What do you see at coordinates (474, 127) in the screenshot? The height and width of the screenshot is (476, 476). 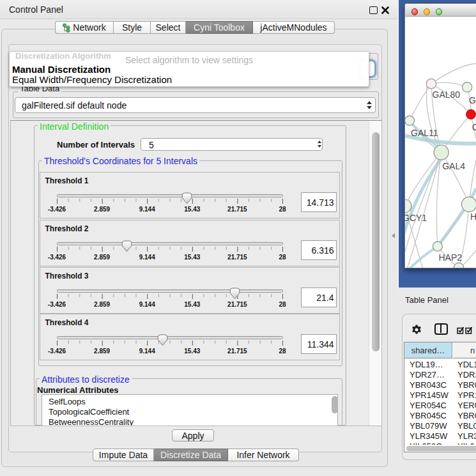 I see `svg-text: CR` at bounding box center [474, 127].